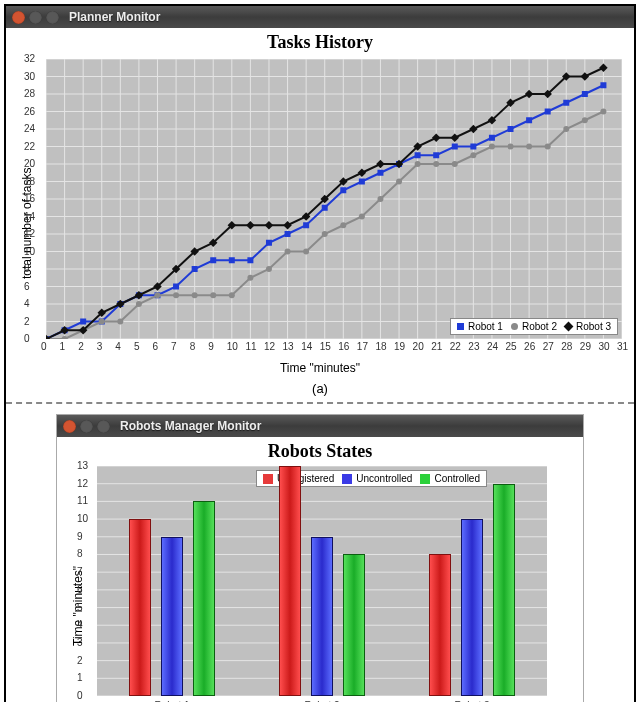 The image size is (640, 702). Describe the element at coordinates (306, 346) in the screenshot. I see `x-tick-label: 14` at that location.